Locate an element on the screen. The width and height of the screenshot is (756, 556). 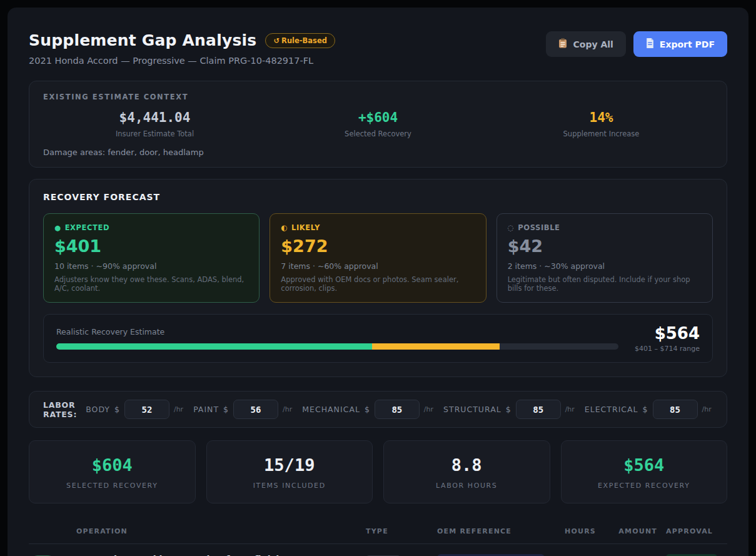
rate-mechanical: MECHANICAL $ /hr is located at coordinates (368, 409).